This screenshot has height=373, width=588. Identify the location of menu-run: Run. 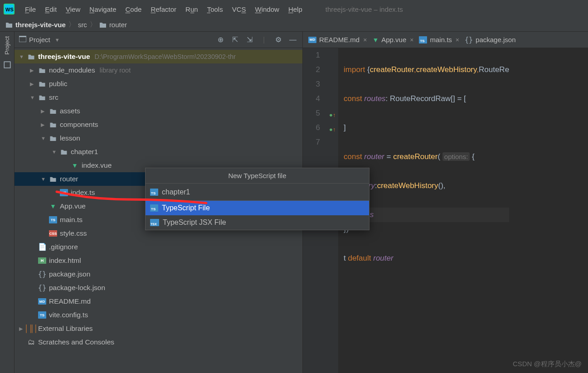
(192, 9).